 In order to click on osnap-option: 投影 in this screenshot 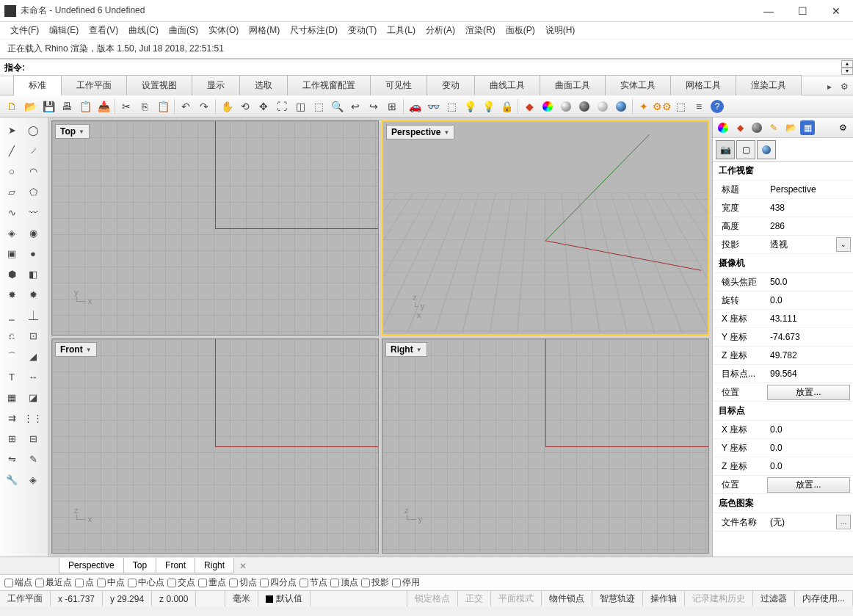, I will do `click(375, 583)`.